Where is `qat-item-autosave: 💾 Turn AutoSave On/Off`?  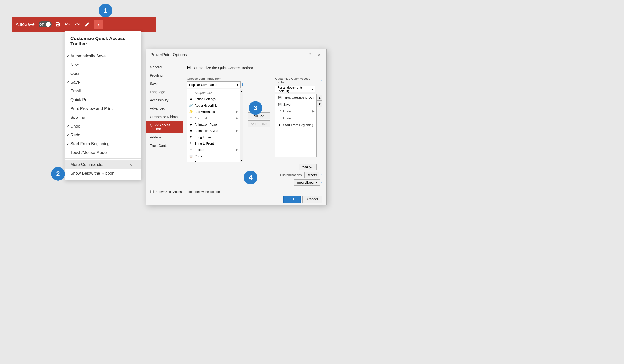 qat-item-autosave: 💾 Turn AutoSave On/Off is located at coordinates (296, 98).